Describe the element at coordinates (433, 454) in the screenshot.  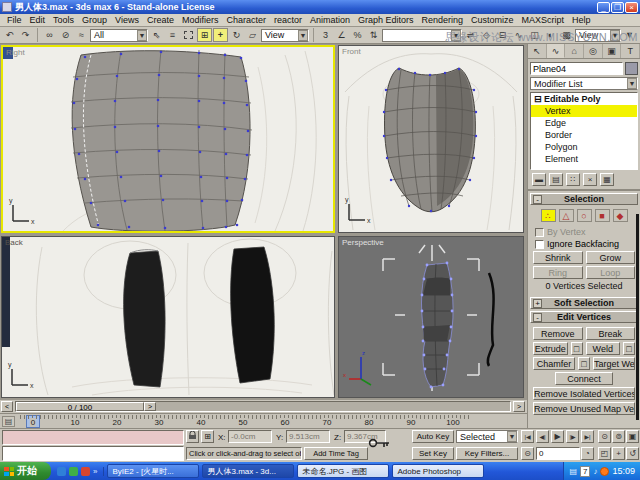
I see `set-key-button: Set Key` at that location.